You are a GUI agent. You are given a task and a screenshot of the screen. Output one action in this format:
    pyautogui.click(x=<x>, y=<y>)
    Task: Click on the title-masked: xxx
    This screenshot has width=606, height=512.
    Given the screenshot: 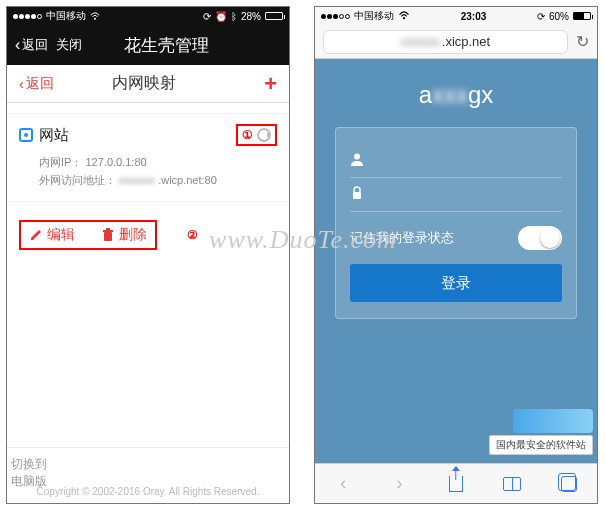 What is the action you would take?
    pyautogui.click(x=450, y=94)
    